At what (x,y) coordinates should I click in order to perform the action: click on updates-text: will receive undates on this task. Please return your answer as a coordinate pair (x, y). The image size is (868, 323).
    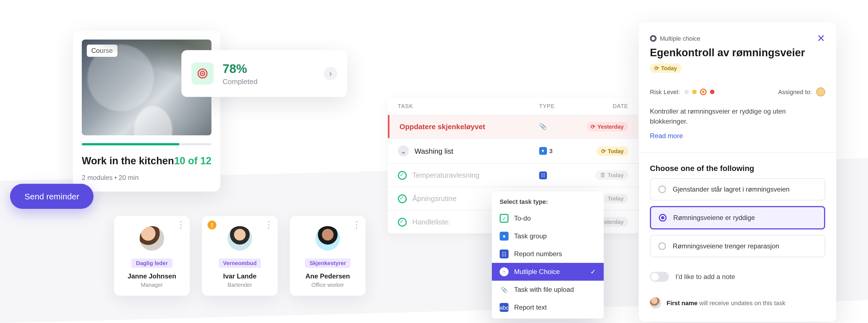
    Looking at the image, I should click on (742, 303).